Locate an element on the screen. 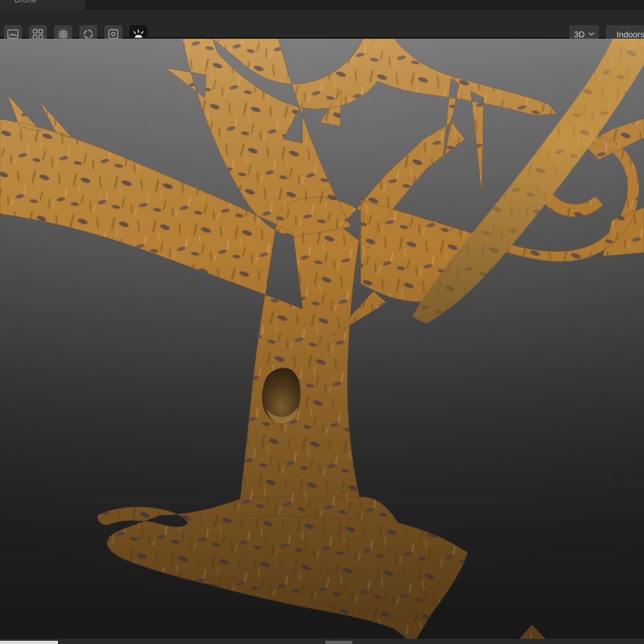  scrollbar-thumb-center is located at coordinates (339, 643).